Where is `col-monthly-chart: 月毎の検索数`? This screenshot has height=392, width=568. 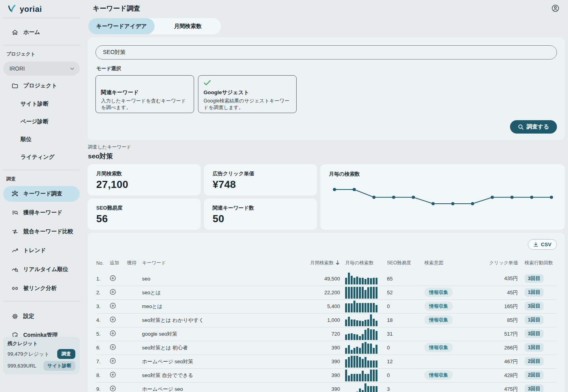 col-monthly-chart: 月毎の検索数 is located at coordinates (361, 266).